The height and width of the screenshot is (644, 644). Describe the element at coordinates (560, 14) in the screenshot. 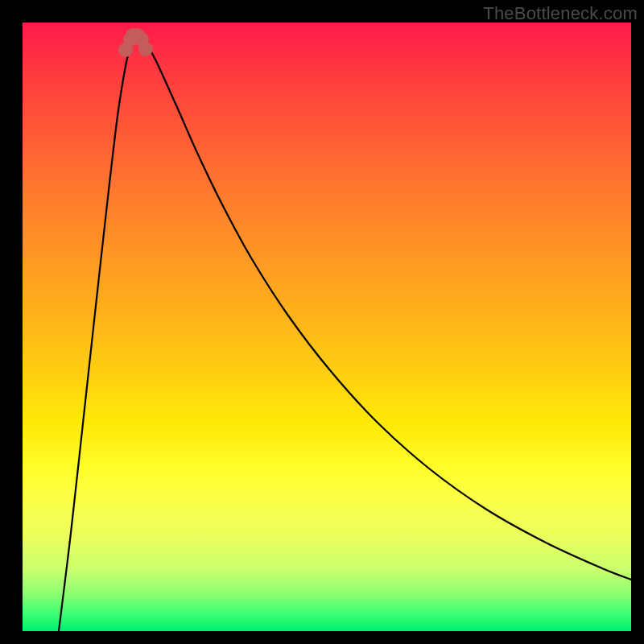

I see `watermark-text: TheBottleneck.com` at that location.